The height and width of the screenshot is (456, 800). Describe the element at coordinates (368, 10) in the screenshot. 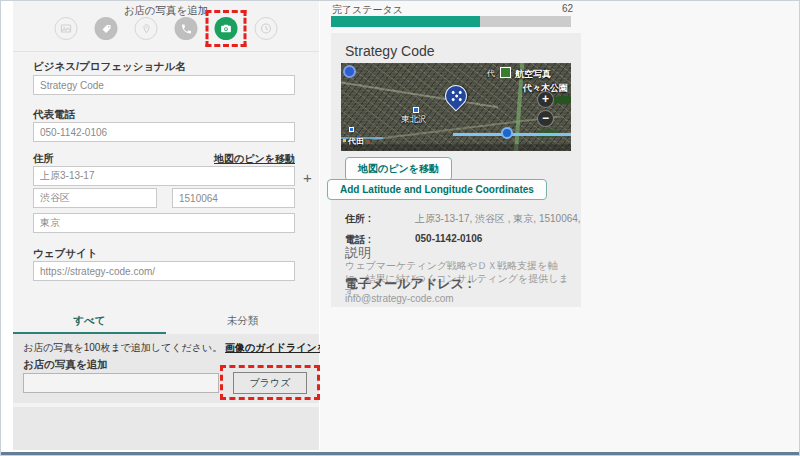

I see `completion-status-label: 完了ステータス` at that location.